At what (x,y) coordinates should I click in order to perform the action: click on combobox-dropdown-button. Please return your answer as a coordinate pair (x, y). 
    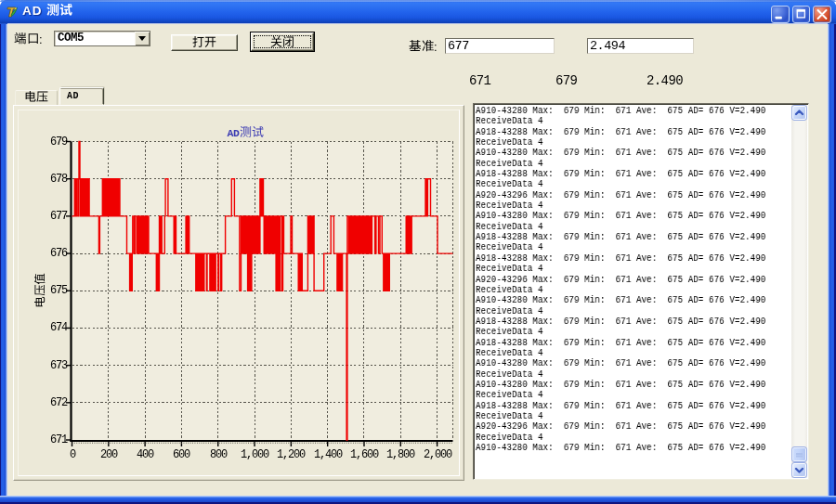
    Looking at the image, I should click on (142, 39).